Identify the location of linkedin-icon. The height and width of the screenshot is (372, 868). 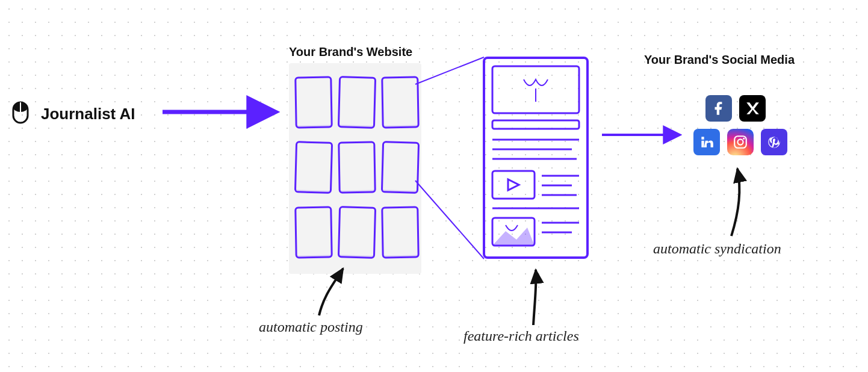
(707, 142).